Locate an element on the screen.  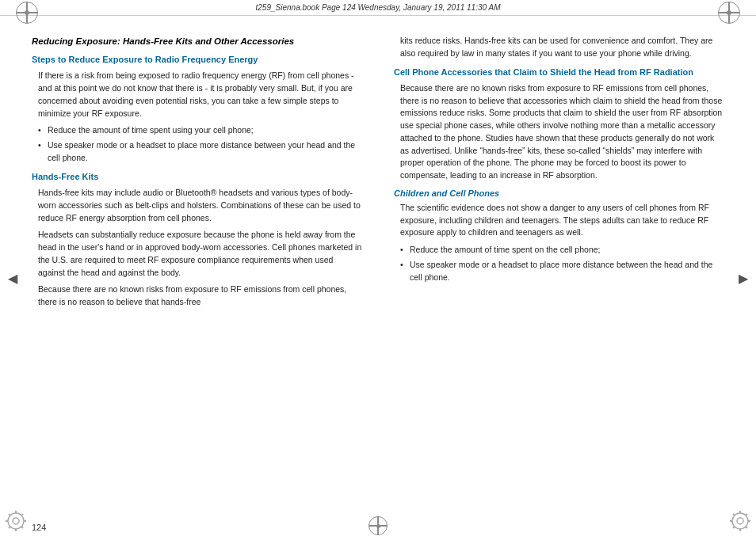
sub1-body: If there is a risk from being exposed to… is located at coordinates (197, 95).